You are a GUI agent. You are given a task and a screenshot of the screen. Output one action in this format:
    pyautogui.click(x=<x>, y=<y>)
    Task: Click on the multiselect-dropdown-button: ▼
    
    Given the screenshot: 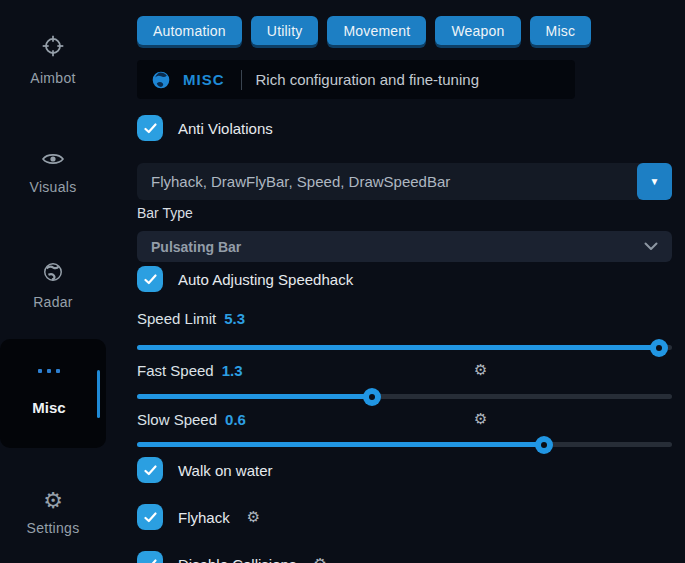 What is the action you would take?
    pyautogui.click(x=654, y=182)
    